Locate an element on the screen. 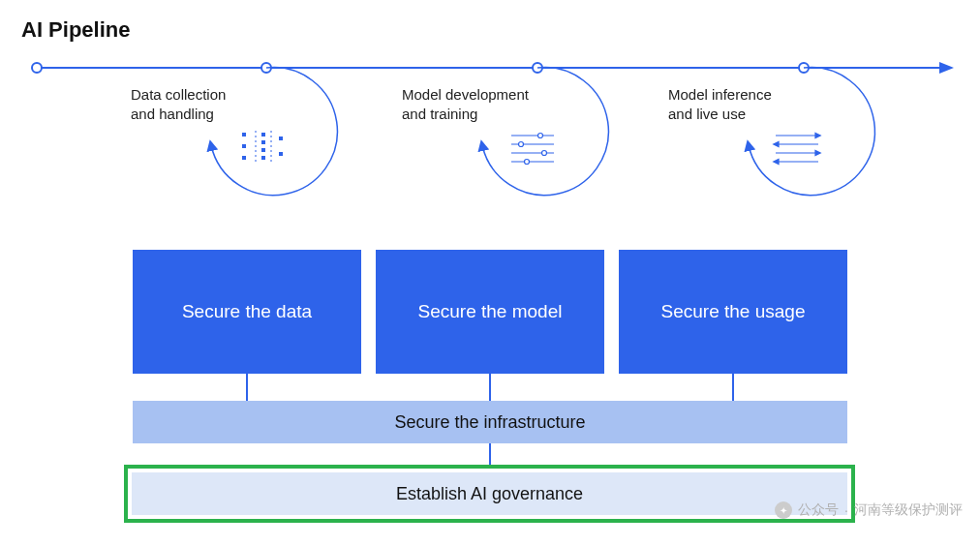  connector-3a is located at coordinates (733, 387).